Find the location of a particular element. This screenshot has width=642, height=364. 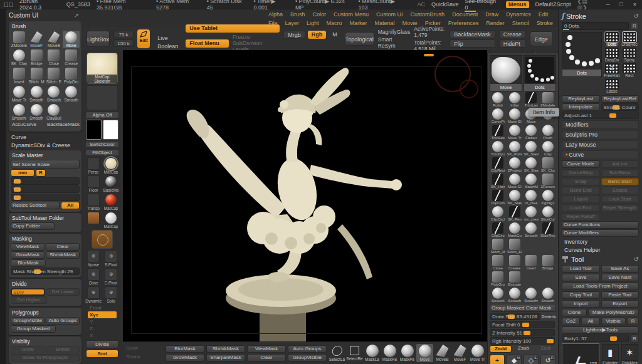

stroke-type-item: ▭ Rect is located at coordinates (629, 70).